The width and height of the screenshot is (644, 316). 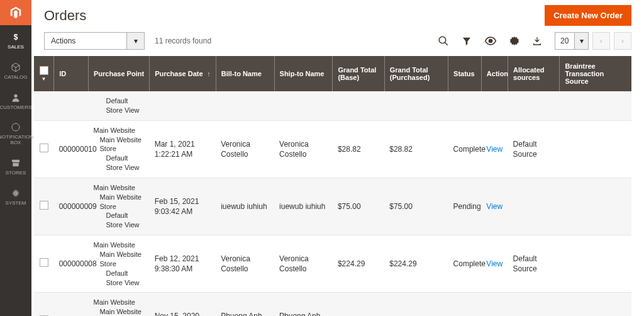 I want to click on cell-base: $75.00, so click(x=358, y=206).